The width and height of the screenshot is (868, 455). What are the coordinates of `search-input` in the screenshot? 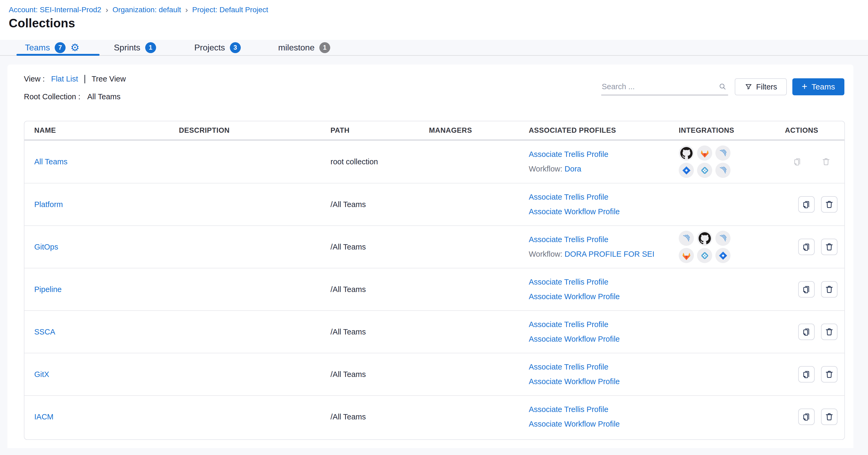 It's located at (657, 87).